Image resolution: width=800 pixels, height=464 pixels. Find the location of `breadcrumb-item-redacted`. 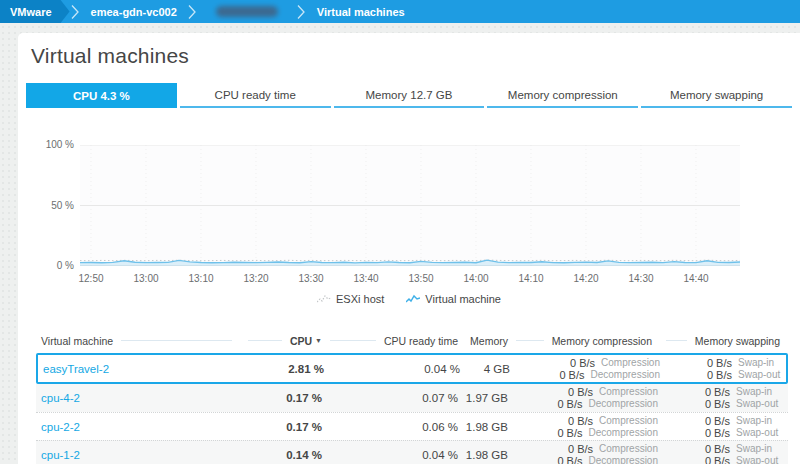

breadcrumb-item-redacted is located at coordinates (247, 12).